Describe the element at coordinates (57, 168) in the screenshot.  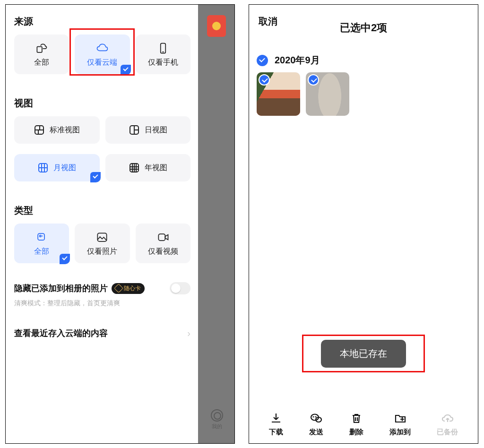
I see `view-option-month: 月视图` at that location.